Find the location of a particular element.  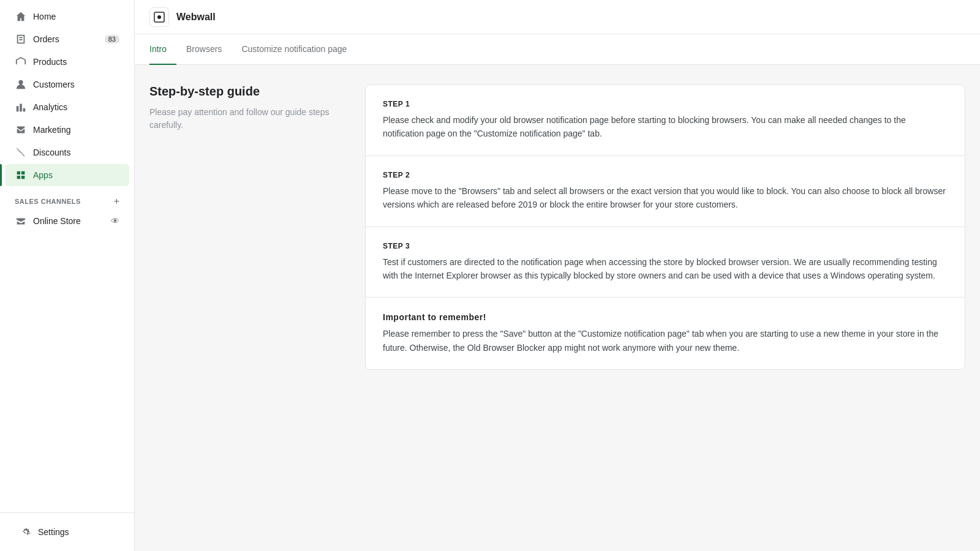

sidebar-item-online-store: Online Store 👁 is located at coordinates (67, 221).